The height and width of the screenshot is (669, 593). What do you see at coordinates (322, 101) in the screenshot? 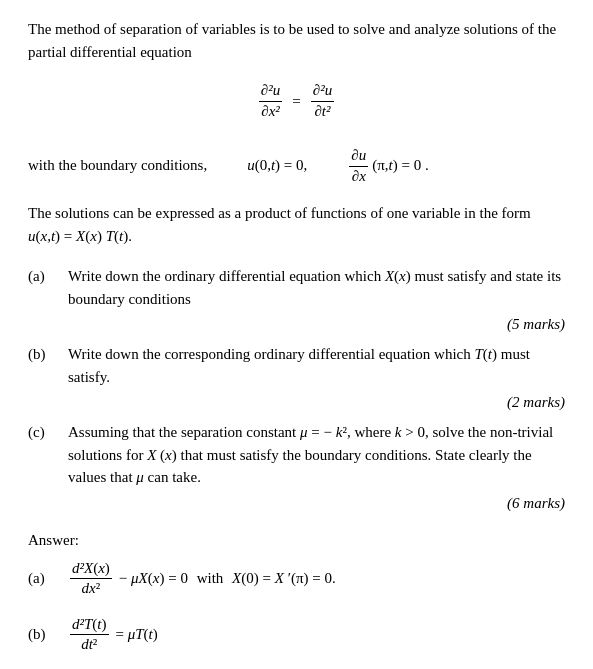
I see `partial-ut: ∂²u ∂t²` at bounding box center [322, 101].